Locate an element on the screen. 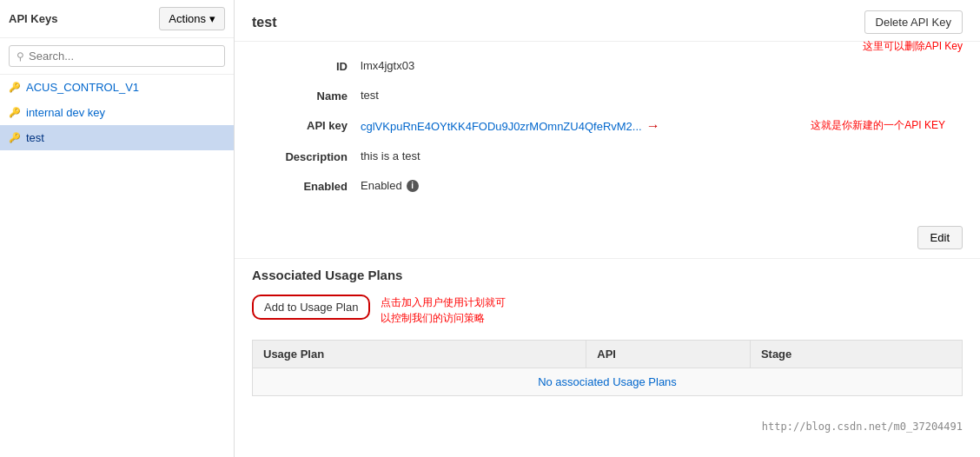  annotation-line1: 点击加入用户使用计划就可 is located at coordinates (443, 302).